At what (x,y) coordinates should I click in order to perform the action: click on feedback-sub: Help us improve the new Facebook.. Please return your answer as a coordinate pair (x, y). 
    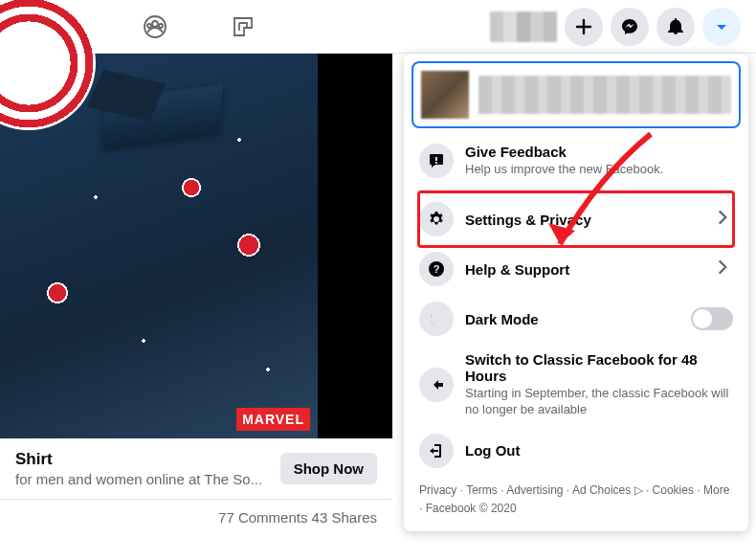
    Looking at the image, I should click on (599, 170).